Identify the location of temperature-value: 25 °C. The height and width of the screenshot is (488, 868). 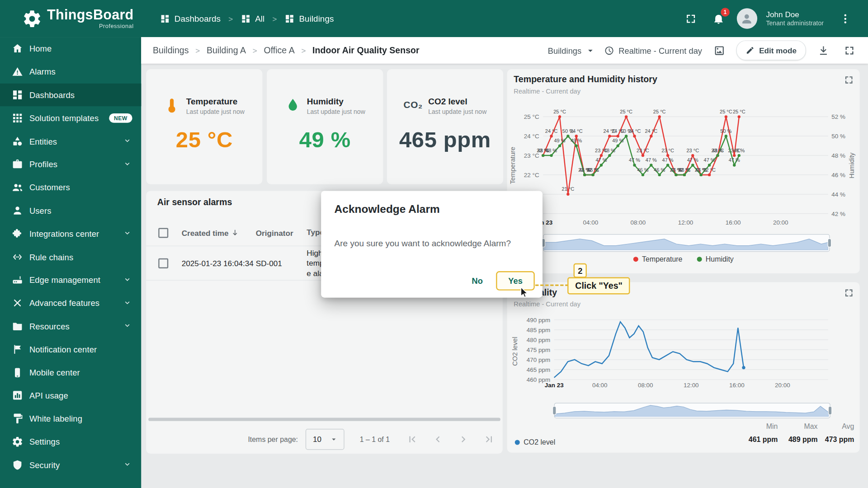
(204, 139).